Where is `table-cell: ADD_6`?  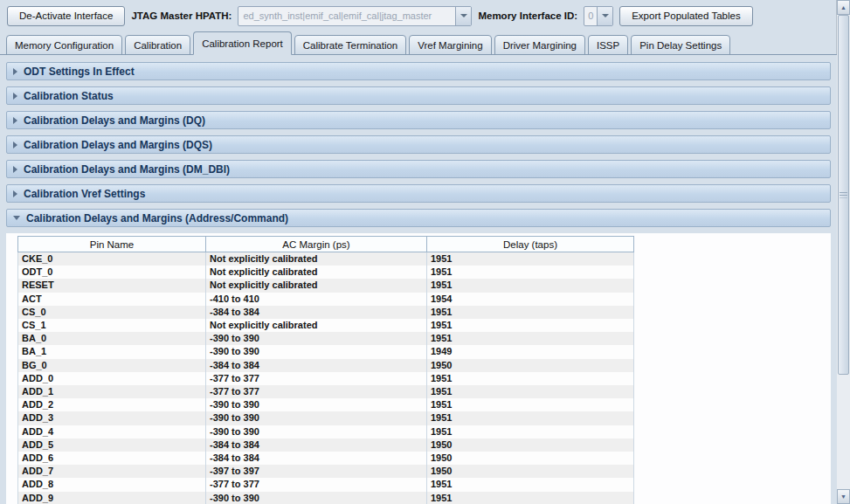 table-cell: ADD_6 is located at coordinates (112, 458).